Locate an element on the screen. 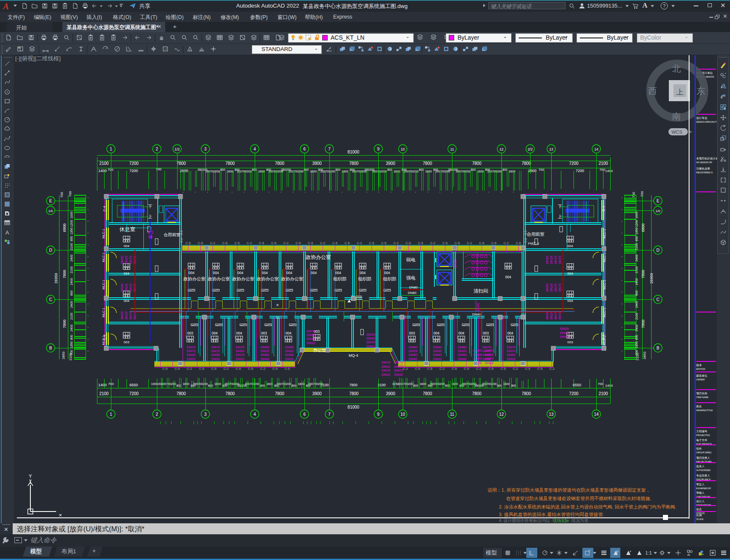 The image size is (730, 560). svg-text: 850 is located at coordinates (637, 239).